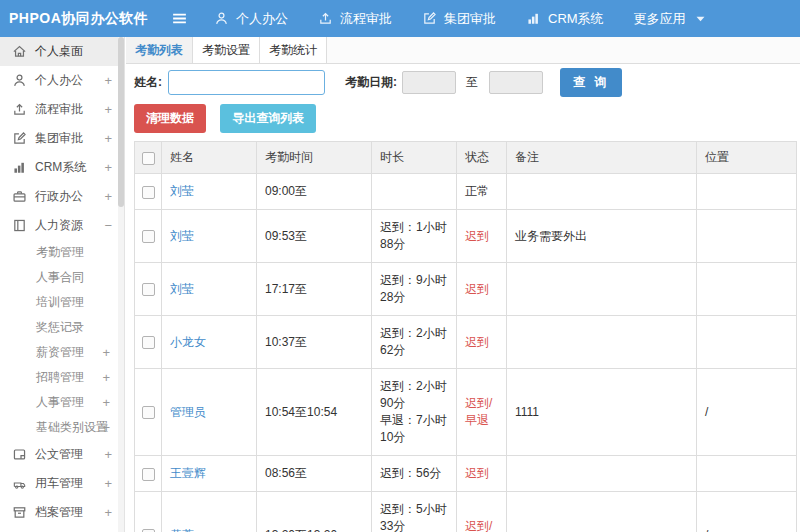 The image size is (800, 532). I want to click on attendance-time-cell: 10:37至, so click(314, 342).